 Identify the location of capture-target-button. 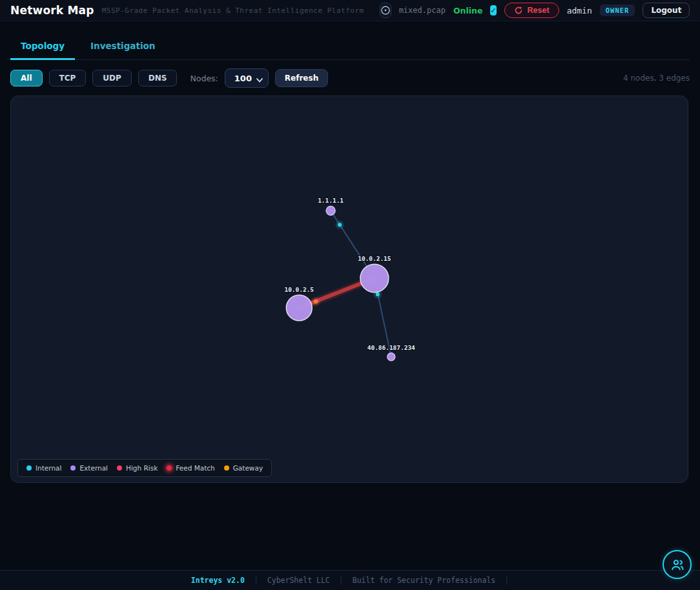
(386, 10).